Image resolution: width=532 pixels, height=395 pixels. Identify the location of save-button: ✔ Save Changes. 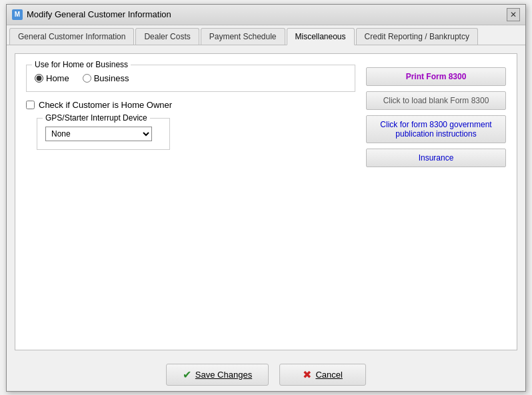
(217, 374).